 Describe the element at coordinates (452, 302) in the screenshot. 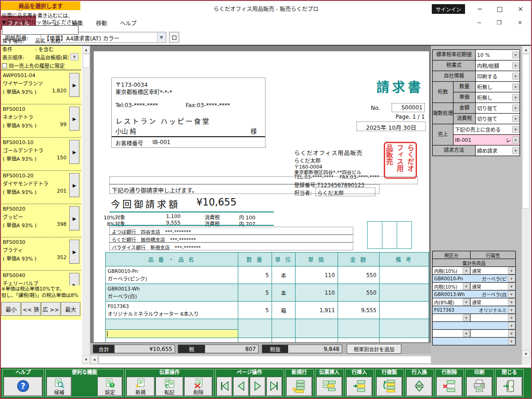

I see `taxrow-cell-r6c0: 内(8%軽)▼` at that location.